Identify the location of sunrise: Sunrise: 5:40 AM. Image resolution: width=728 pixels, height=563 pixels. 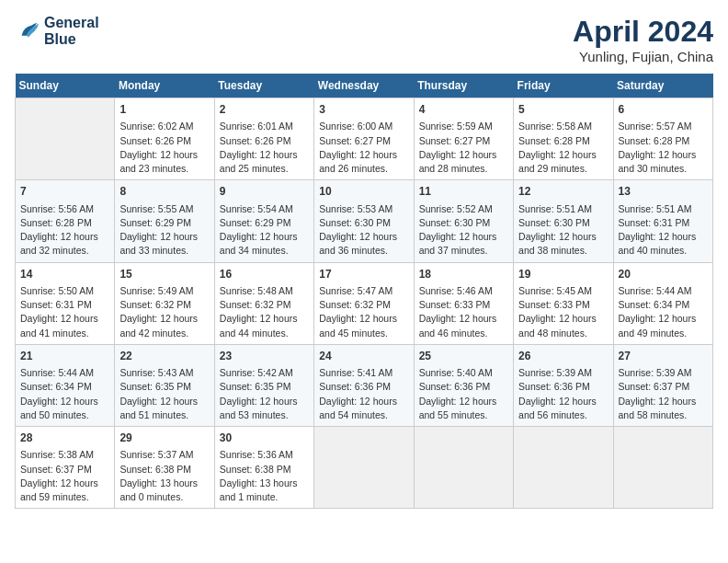
(456, 373).